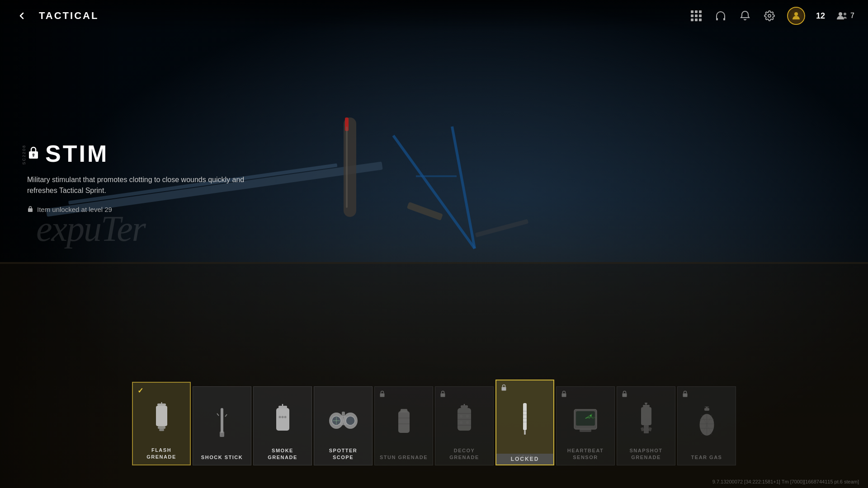 This screenshot has height=488, width=868. I want to click on item-card-stun-grenade: STUN GRENADE, so click(404, 426).